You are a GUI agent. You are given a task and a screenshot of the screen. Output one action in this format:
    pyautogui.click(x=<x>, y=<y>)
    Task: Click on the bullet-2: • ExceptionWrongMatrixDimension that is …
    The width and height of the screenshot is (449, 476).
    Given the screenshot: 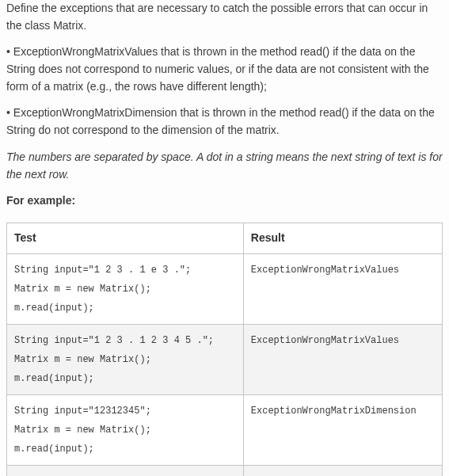 What is the action you would take?
    pyautogui.click(x=225, y=122)
    